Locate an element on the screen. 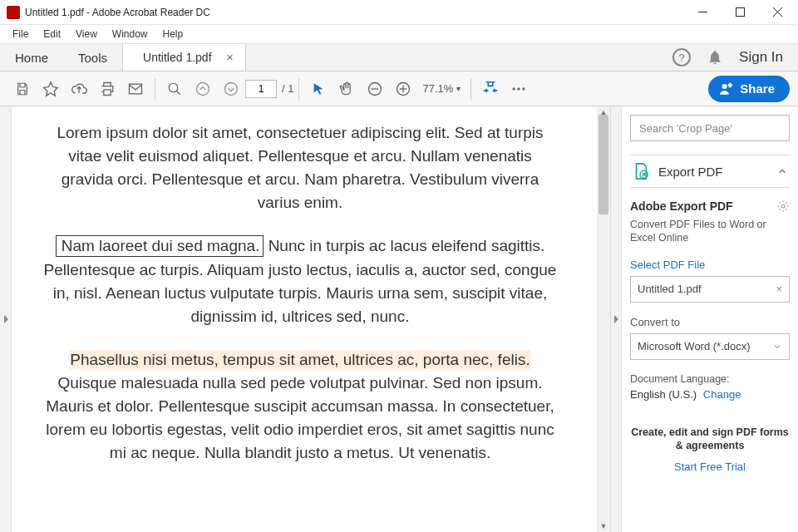  close-tab-icon: × is located at coordinates (230, 57).